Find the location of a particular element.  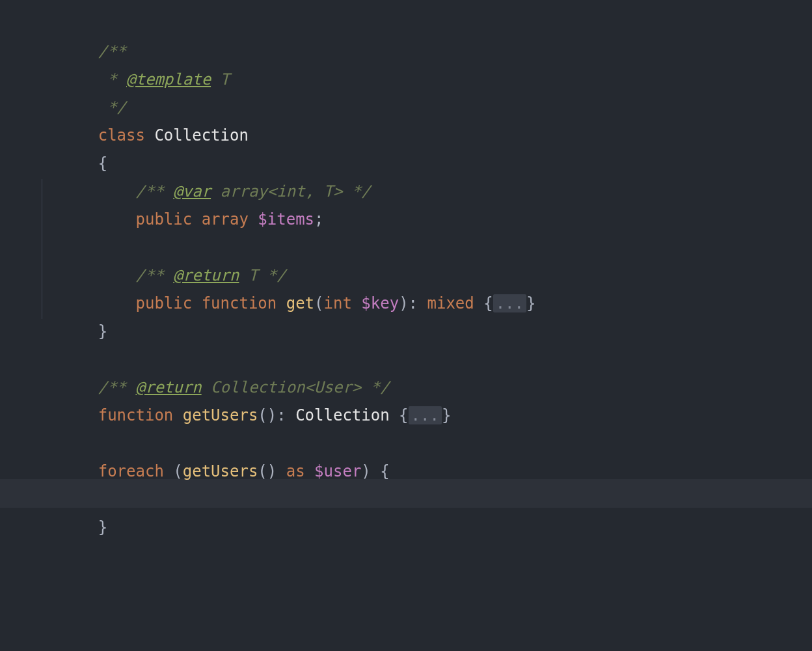

code-line: public function get(int $key): mixed {..… is located at coordinates (427, 303).